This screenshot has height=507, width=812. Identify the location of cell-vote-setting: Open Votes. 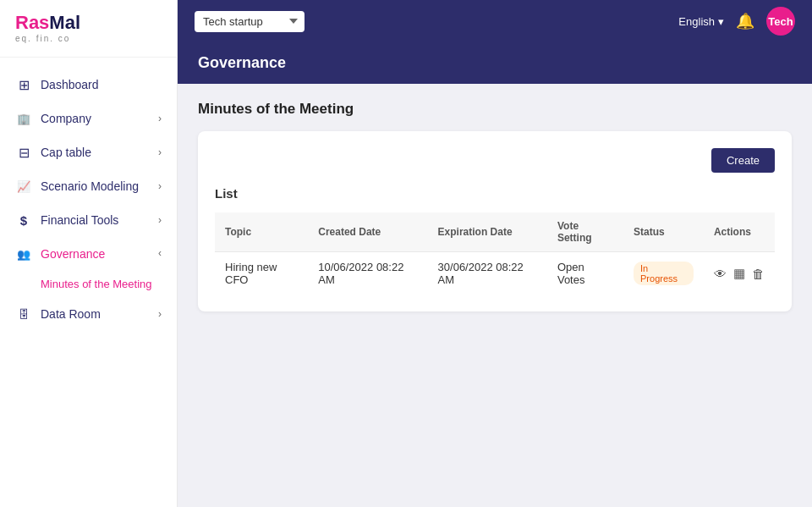
(585, 274).